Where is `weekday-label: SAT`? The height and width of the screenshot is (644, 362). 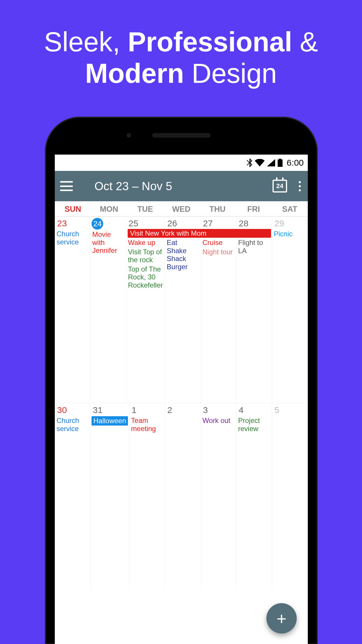 weekday-label: SAT is located at coordinates (290, 209).